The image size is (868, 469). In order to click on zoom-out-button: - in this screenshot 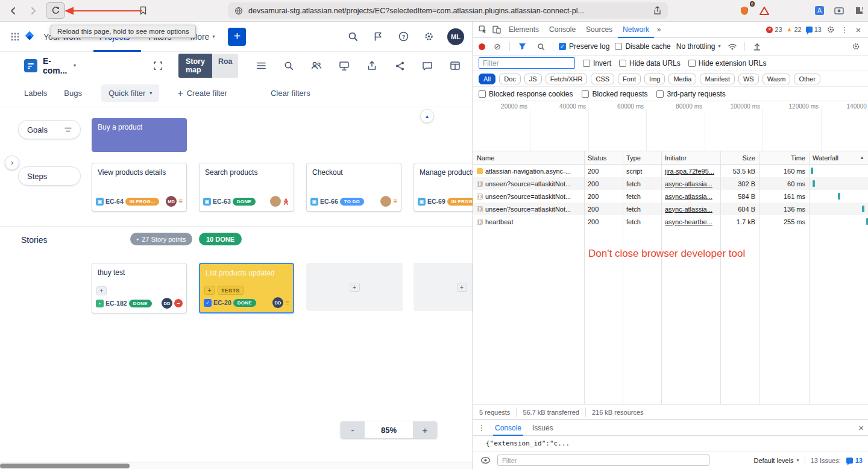, I will do `click(353, 430)`.